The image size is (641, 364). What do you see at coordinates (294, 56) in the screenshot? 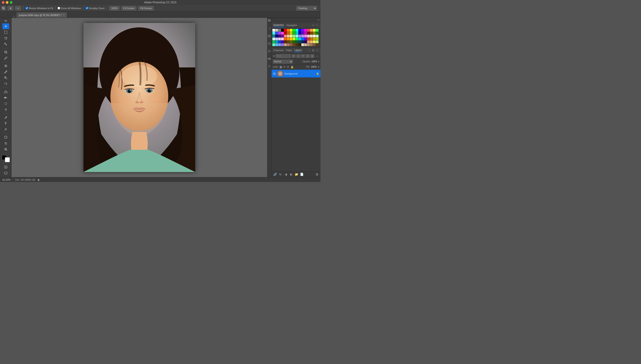
I see `filter-pixel-btn: P` at bounding box center [294, 56].